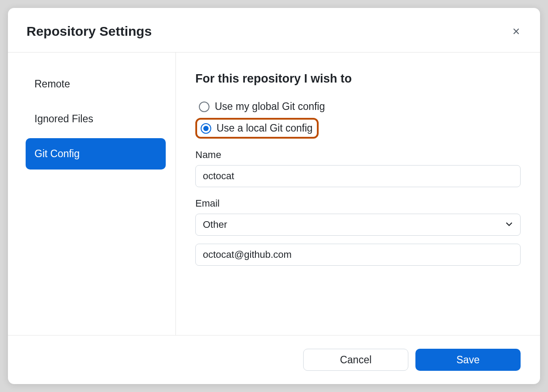 The height and width of the screenshot is (392, 548). What do you see at coordinates (516, 31) in the screenshot?
I see `close-button` at bounding box center [516, 31].